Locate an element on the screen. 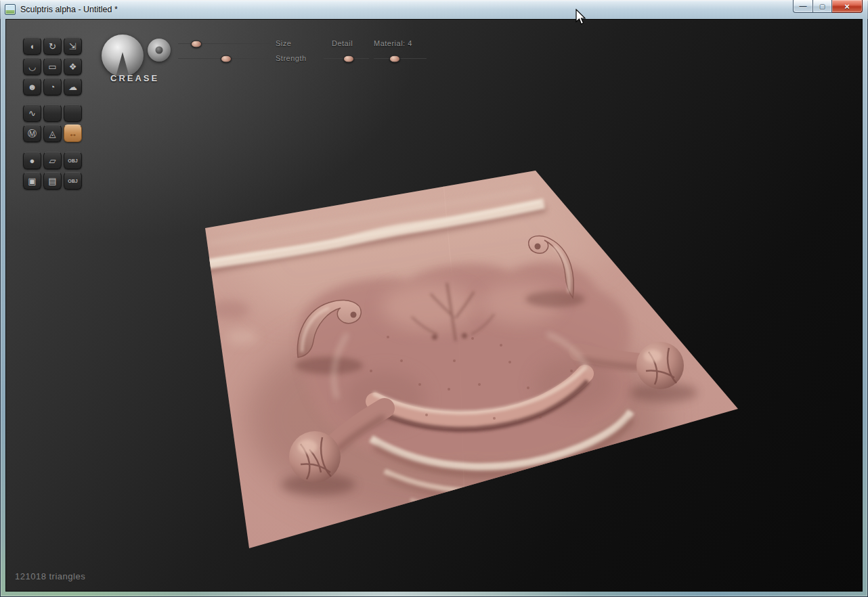 The width and height of the screenshot is (868, 597). brush-preview-sphere is located at coordinates (123, 56).